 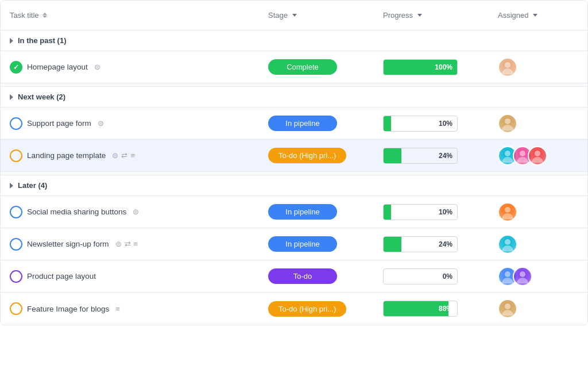 What do you see at coordinates (130, 15) in the screenshot?
I see `header-task-title: Task title` at bounding box center [130, 15].